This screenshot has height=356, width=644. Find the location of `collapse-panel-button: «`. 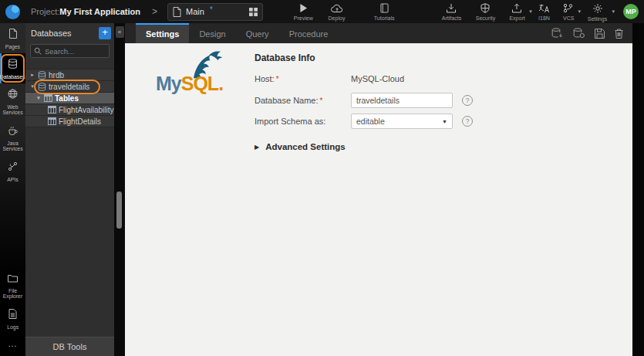

collapse-panel-button: « is located at coordinates (120, 32).